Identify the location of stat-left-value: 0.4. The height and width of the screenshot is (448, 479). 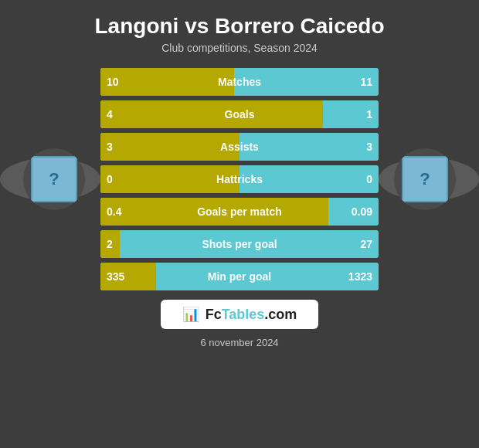
(117, 212).